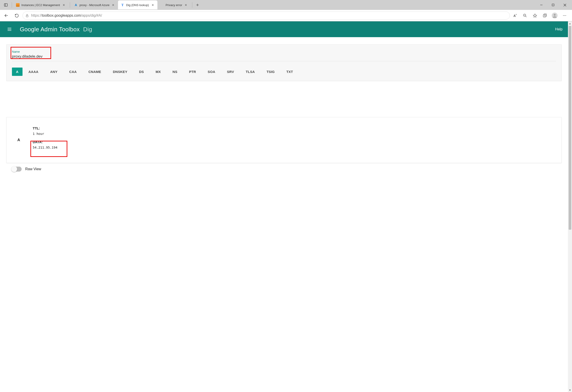 The width and height of the screenshot is (572, 392). Describe the element at coordinates (158, 72) in the screenshot. I see `record-type-mx: MX` at that location.